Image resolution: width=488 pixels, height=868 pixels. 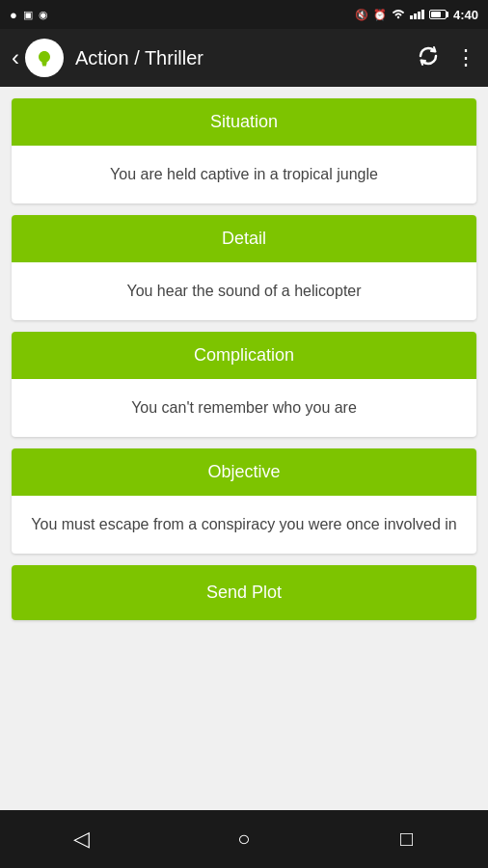 I want to click on detail-text: You hear the sound of a helicopter, so click(x=243, y=291).